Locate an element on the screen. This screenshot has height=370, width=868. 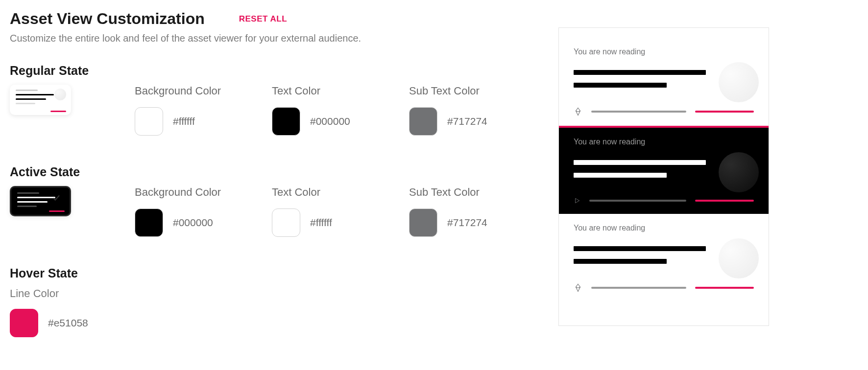
page-subtitle: Customize the entire look and feel of th… is located at coordinates (274, 38).